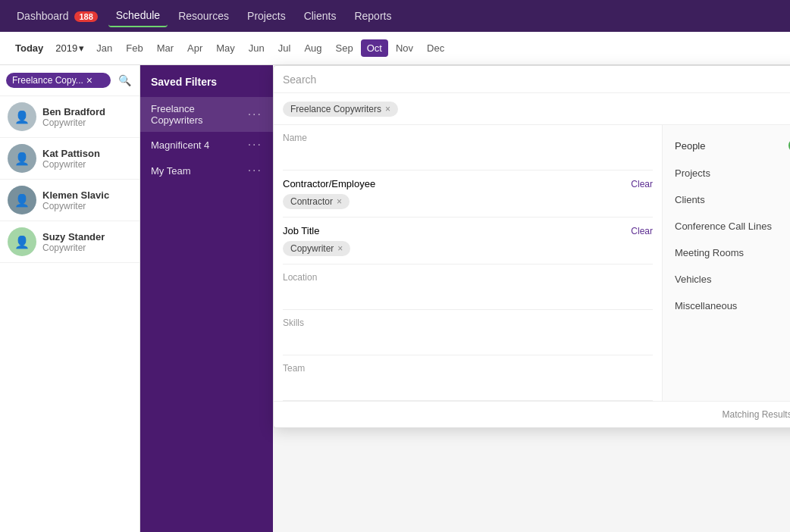  Describe the element at coordinates (320, 16) in the screenshot. I see `nav-clients: Clients` at that location.